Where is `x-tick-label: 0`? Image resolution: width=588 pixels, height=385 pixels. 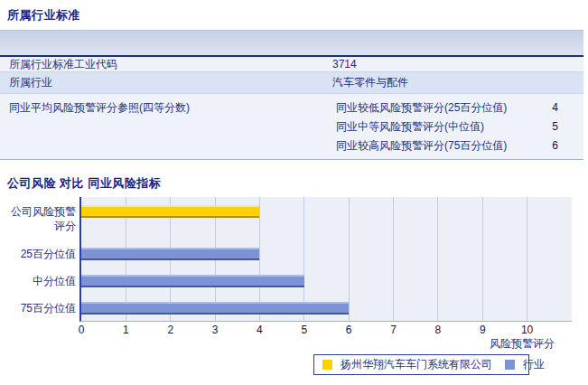
x-tick-label: 0 is located at coordinates (81, 330).